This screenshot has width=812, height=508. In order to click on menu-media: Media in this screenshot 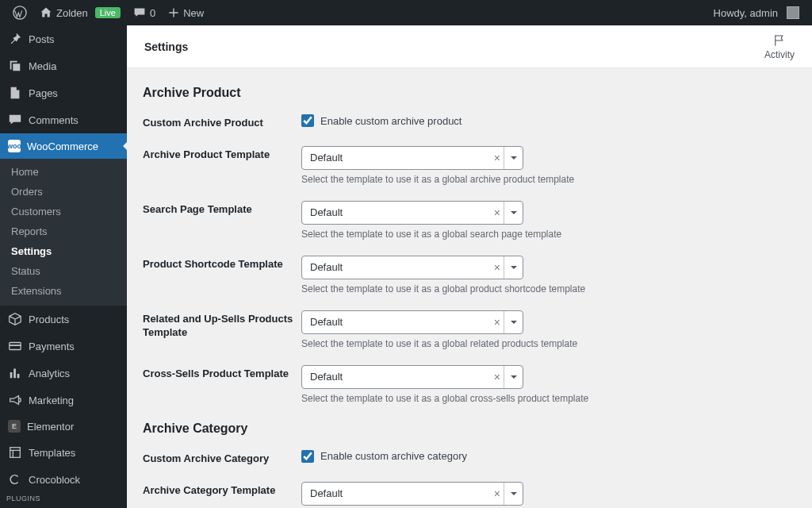, I will do `click(63, 66)`.